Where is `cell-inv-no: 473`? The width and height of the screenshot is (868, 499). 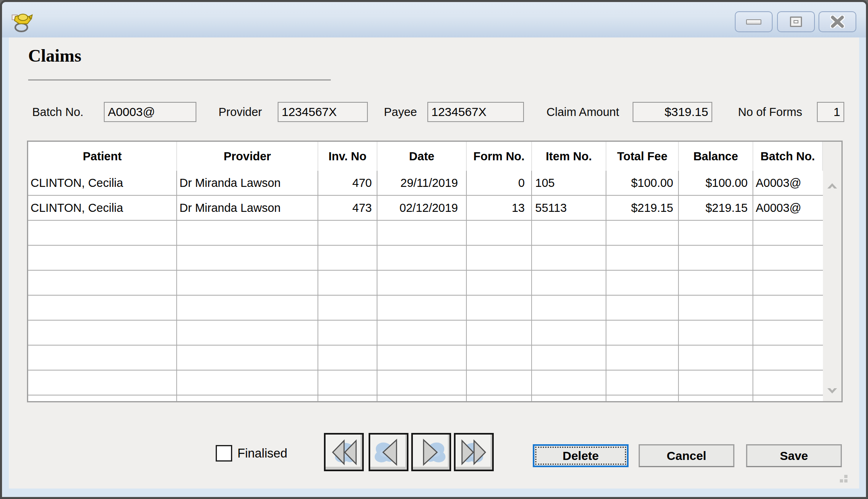
cell-inv-no: 473 is located at coordinates (348, 208).